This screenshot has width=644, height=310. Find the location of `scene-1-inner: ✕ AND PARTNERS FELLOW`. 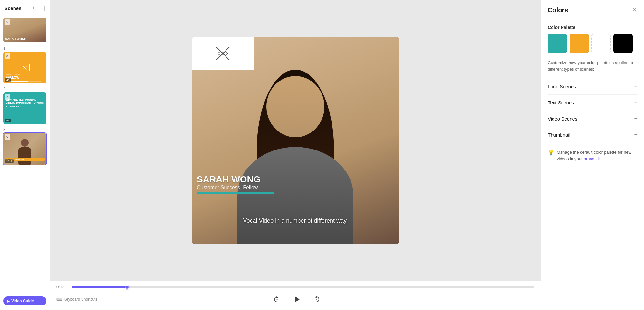

scene-1-inner: ✕ AND PARTNERS FELLOW is located at coordinates (25, 68).